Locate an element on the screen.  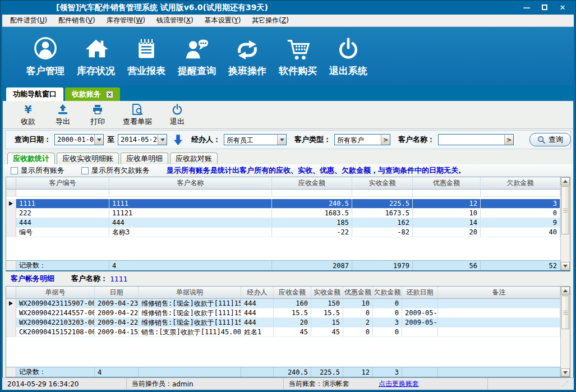
show-all-accounts-option: 显示所有账务 is located at coordinates (38, 170).